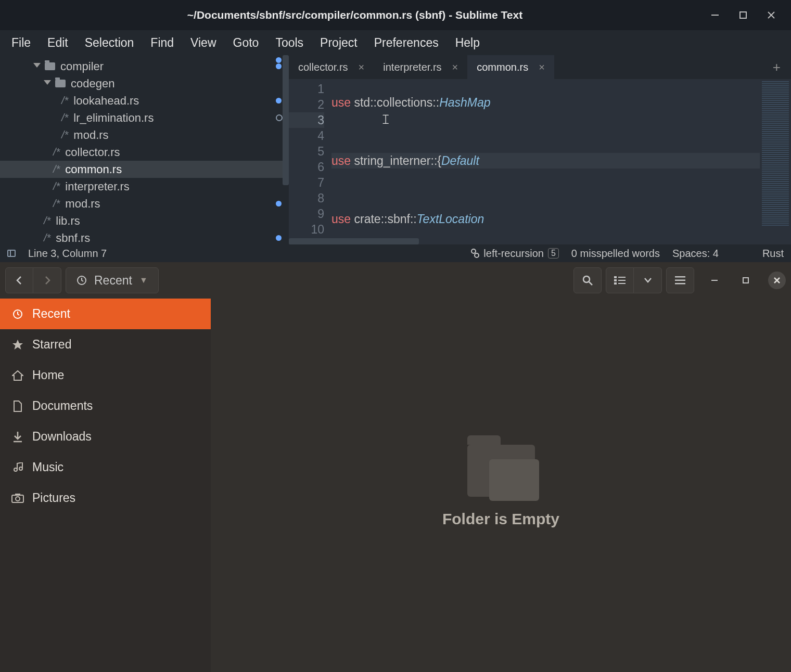 The height and width of the screenshot is (672, 791). What do you see at coordinates (109, 43) in the screenshot?
I see `menu-selection: Selection` at bounding box center [109, 43].